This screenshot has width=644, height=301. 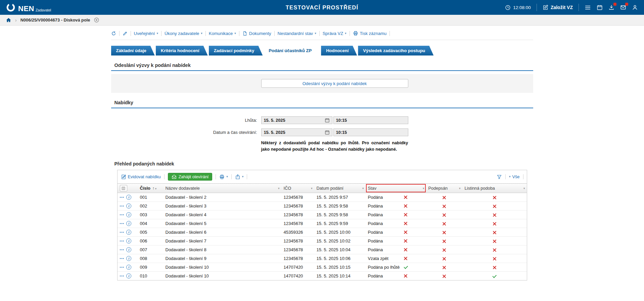 What do you see at coordinates (371, 133) in the screenshot?
I see `oteviranie-time-field` at bounding box center [371, 133].